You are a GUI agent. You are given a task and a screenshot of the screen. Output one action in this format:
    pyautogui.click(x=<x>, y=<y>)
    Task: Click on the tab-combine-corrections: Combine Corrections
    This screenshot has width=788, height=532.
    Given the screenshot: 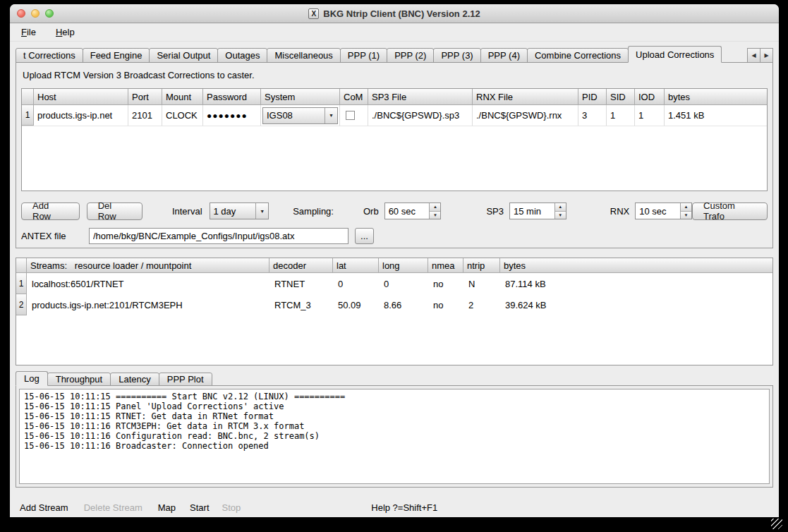 What is the action you would take?
    pyautogui.click(x=578, y=55)
    